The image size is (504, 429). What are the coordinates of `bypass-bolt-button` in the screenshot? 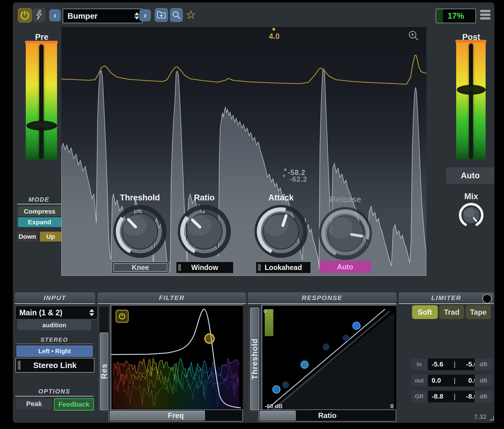 It's located at (39, 15).